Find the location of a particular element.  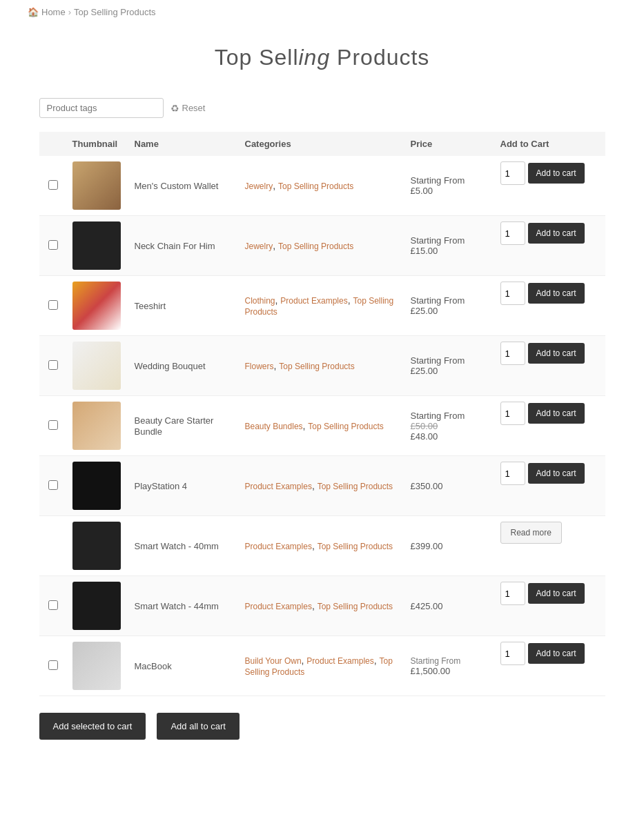

breadcrumb-current: Top Selling Products is located at coordinates (115, 12).